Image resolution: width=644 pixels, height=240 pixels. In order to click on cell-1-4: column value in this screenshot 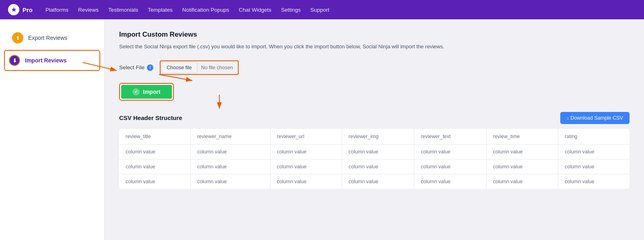, I will do `click(450, 167)`.